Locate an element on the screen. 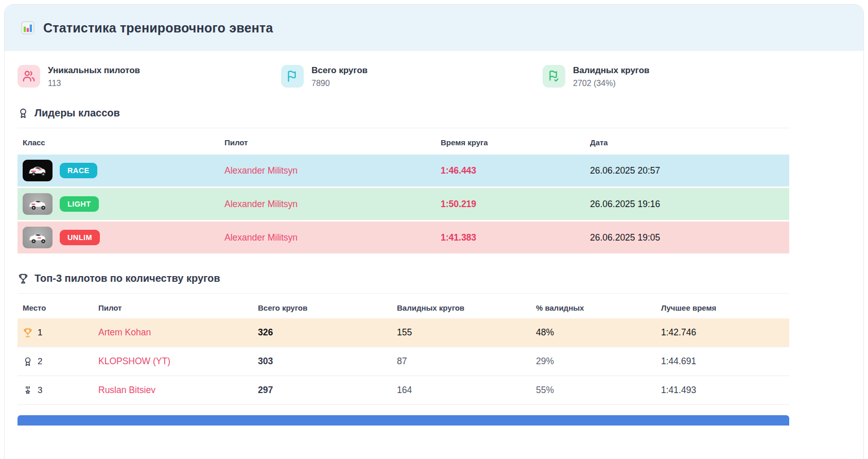 Image resolution: width=868 pixels, height=459 pixels. stat-label: Уникальных пилотов is located at coordinates (94, 70).